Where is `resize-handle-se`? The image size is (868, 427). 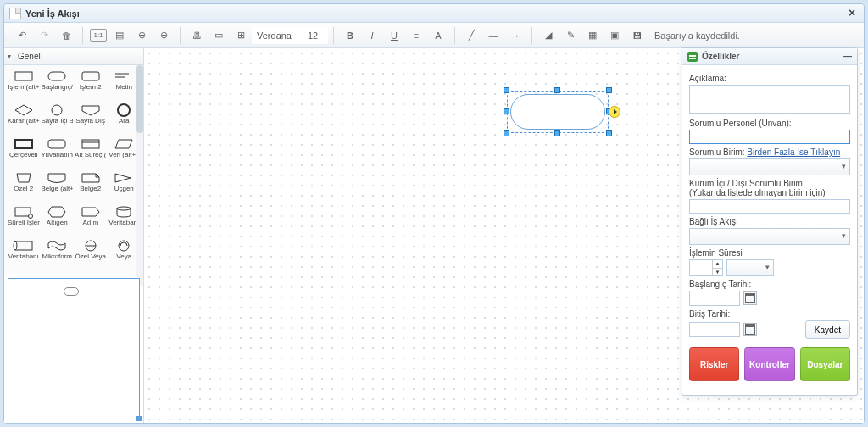
resize-handle-se is located at coordinates (609, 134).